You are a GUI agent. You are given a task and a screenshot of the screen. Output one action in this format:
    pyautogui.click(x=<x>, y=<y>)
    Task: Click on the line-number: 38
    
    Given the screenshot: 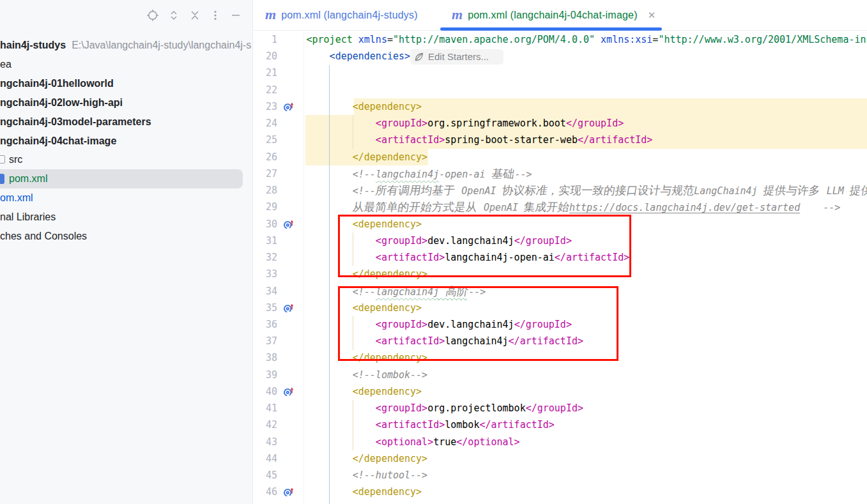 What is the action you would take?
    pyautogui.click(x=265, y=358)
    